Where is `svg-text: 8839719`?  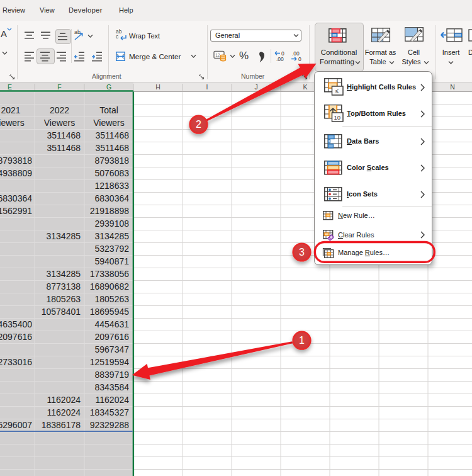
svg-text: 8839719 is located at coordinates (112, 375).